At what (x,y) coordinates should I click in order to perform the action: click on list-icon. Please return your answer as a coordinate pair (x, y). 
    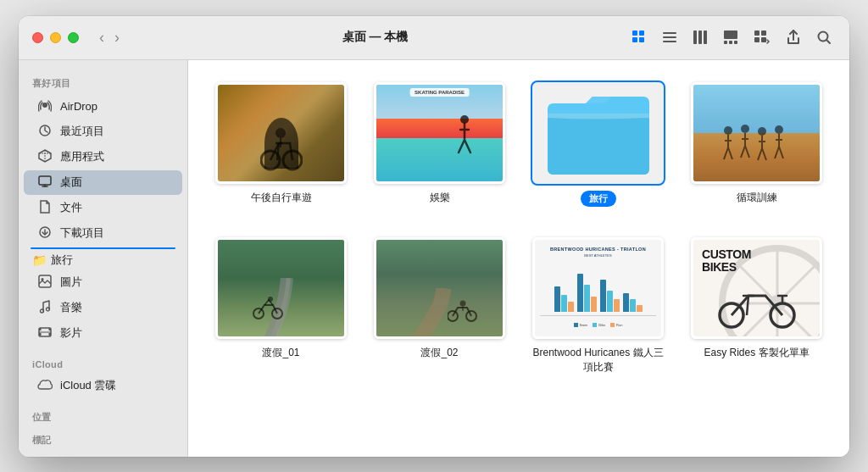
    Looking at the image, I should click on (670, 37).